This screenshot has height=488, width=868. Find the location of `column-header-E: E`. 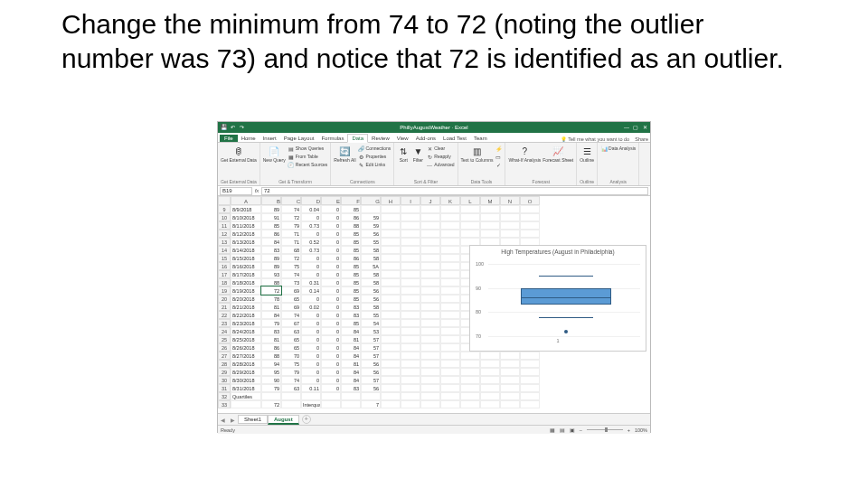

column-header-E: E is located at coordinates (331, 201).